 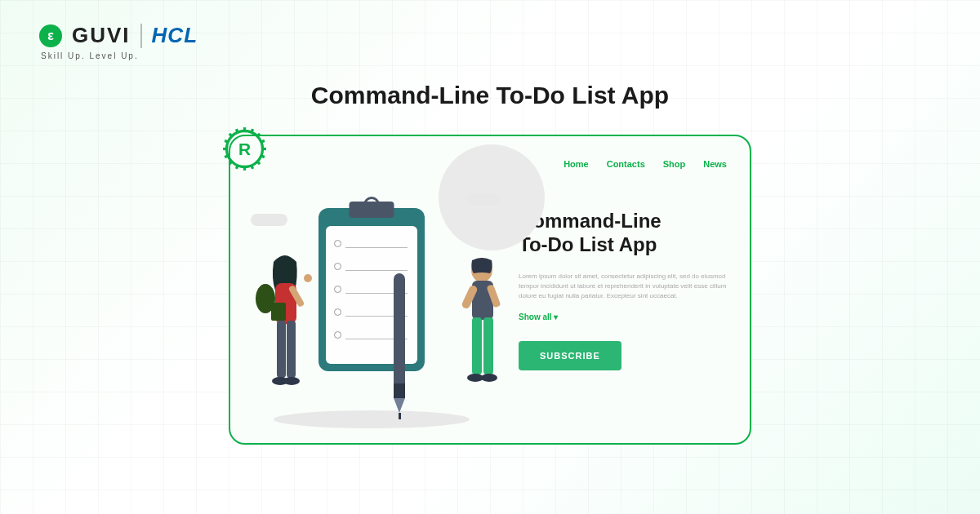 I want to click on nav-home: Home, so click(x=577, y=164).